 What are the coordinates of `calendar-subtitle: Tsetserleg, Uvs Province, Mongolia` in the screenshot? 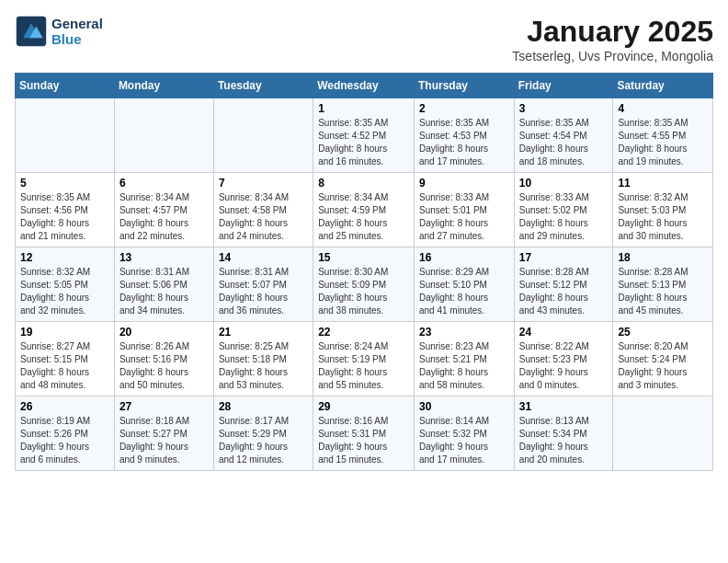 It's located at (612, 56).